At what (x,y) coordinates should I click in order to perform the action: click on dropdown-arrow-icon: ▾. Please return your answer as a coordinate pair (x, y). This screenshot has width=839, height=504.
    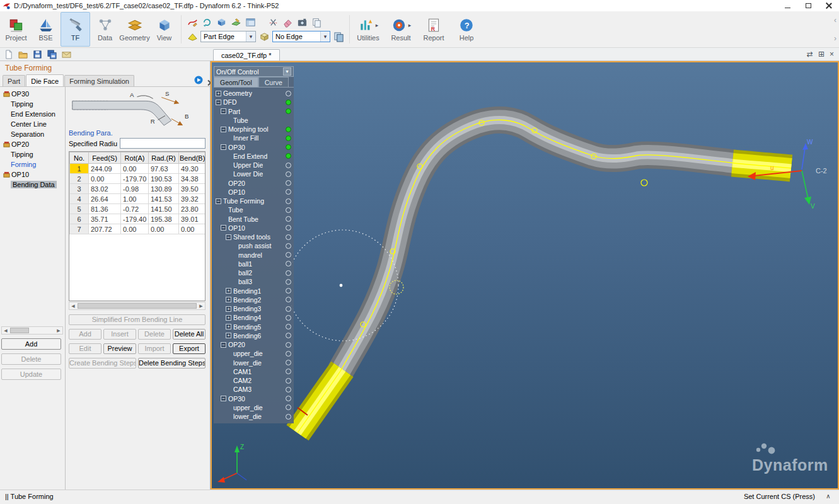
    Looking at the image, I should click on (287, 72).